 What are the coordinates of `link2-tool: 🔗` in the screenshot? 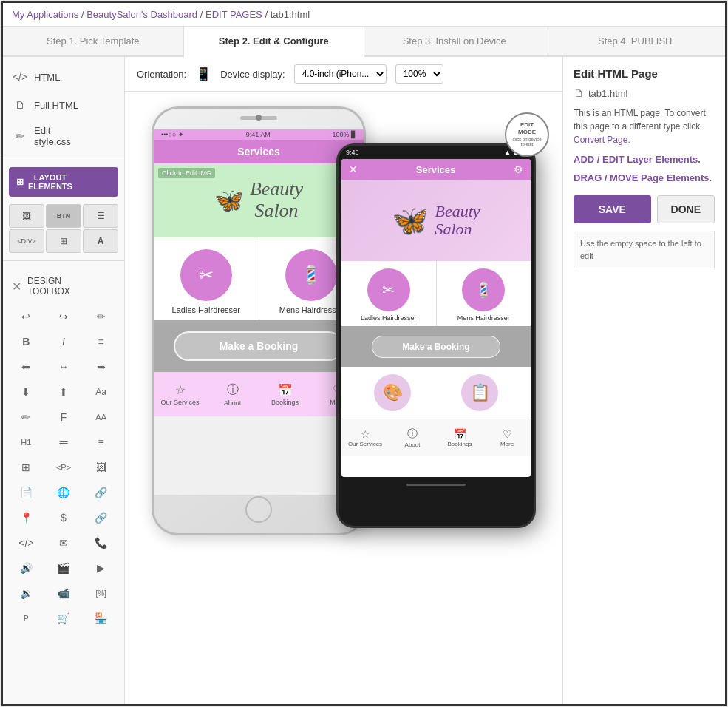 It's located at (101, 518).